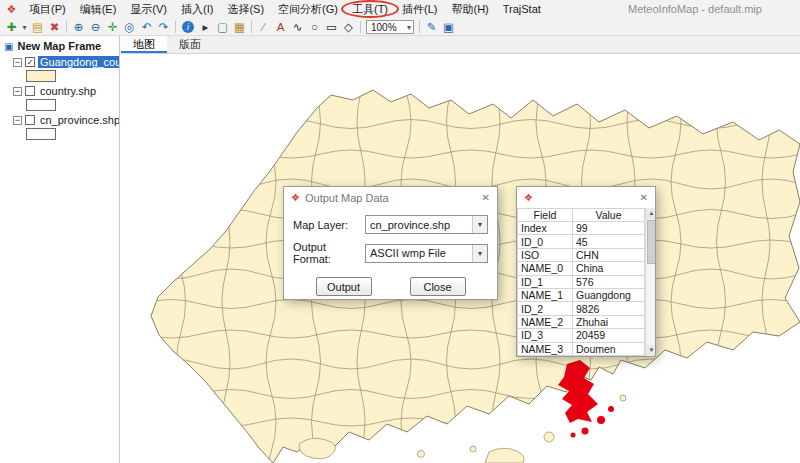 This screenshot has height=463, width=800. What do you see at coordinates (609, 336) in the screenshot?
I see `attr-value: 20459` at bounding box center [609, 336].